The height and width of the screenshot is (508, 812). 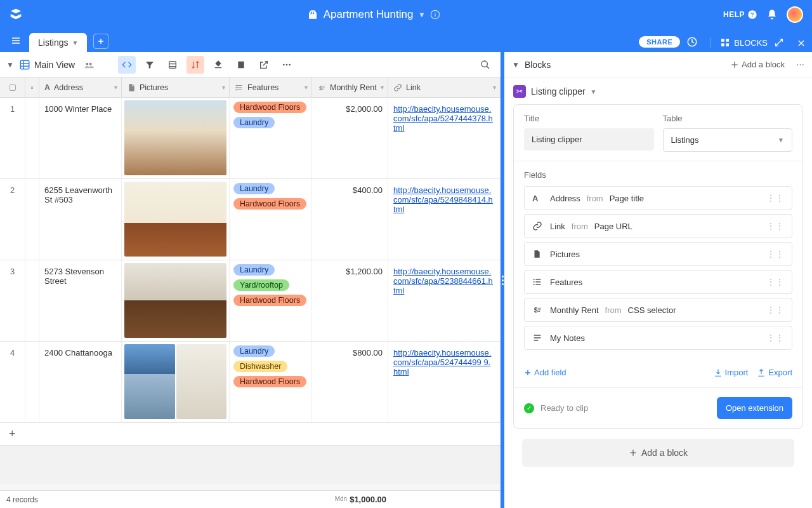 What do you see at coordinates (81, 220) in the screenshot?
I see `cell-address: 6255 Leavenworth St #503` at bounding box center [81, 220].